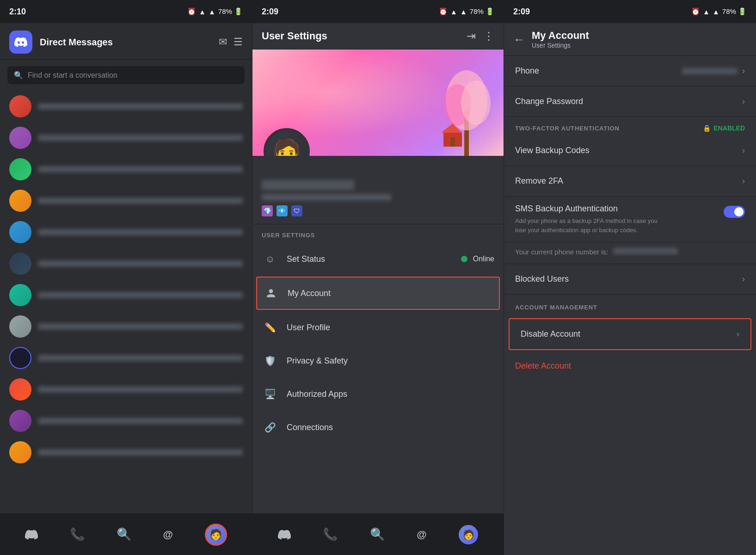  What do you see at coordinates (378, 233) in the screenshot?
I see `user-settings-section-label: USER SETTINGS` at bounding box center [378, 233].